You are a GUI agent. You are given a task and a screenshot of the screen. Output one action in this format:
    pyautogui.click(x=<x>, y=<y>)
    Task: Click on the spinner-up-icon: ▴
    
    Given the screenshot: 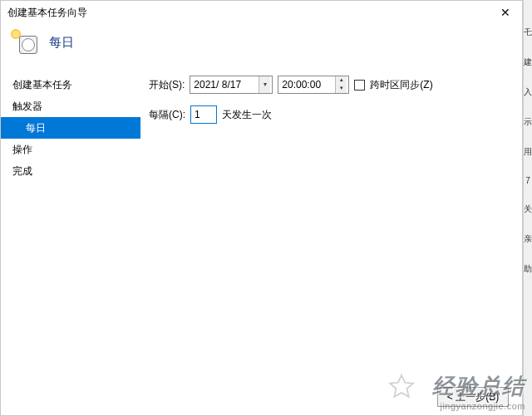 What is the action you would take?
    pyautogui.click(x=341, y=81)
    